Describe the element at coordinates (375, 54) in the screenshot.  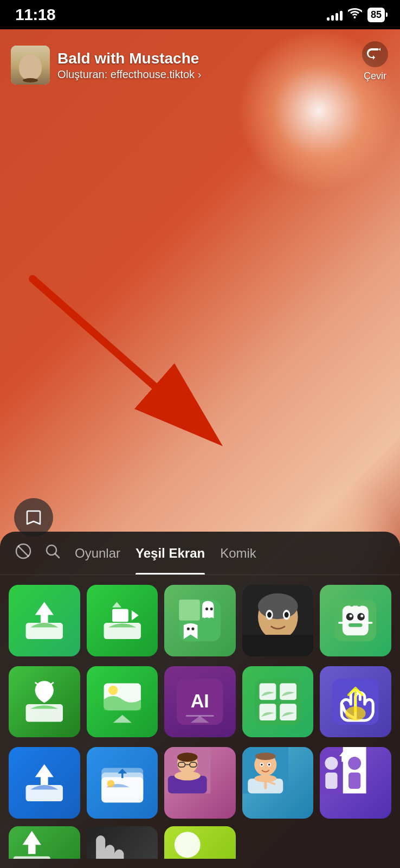
I see `flip-icon` at that location.